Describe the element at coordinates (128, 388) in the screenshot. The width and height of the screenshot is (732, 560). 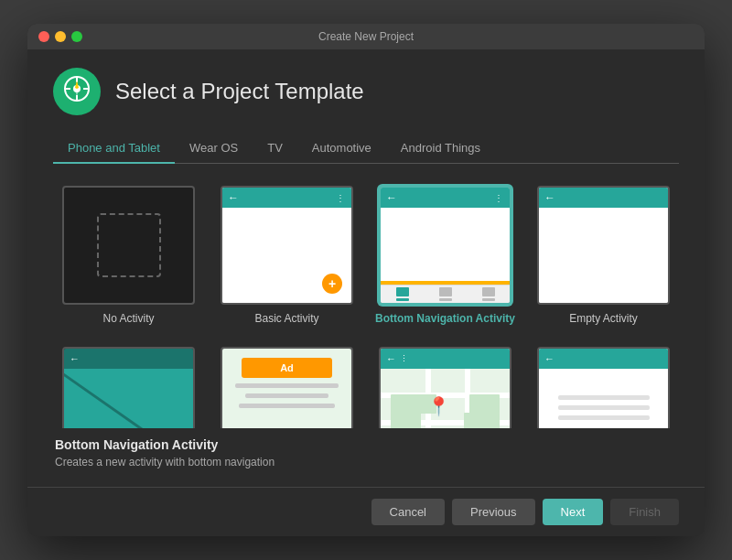
I see `fullscreen-mockup: ←` at that location.